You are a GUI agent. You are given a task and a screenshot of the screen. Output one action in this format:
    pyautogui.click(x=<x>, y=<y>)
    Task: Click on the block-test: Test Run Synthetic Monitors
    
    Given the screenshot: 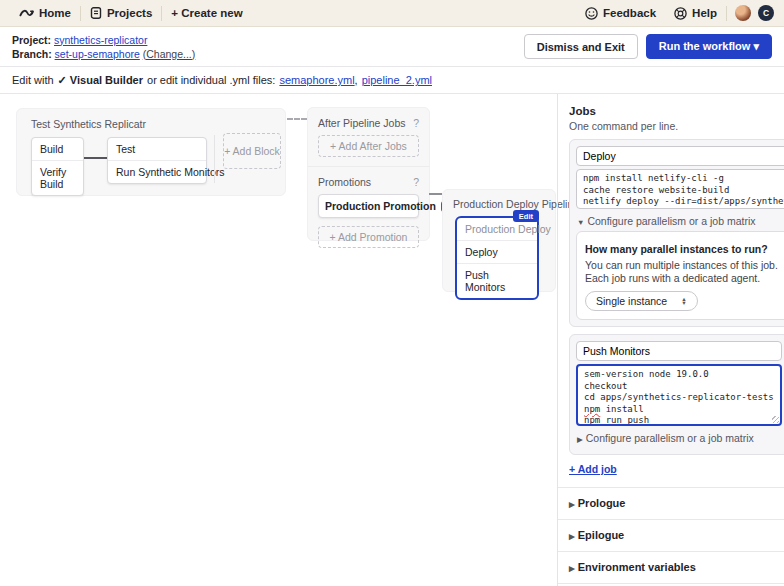 What is the action you would take?
    pyautogui.click(x=157, y=160)
    